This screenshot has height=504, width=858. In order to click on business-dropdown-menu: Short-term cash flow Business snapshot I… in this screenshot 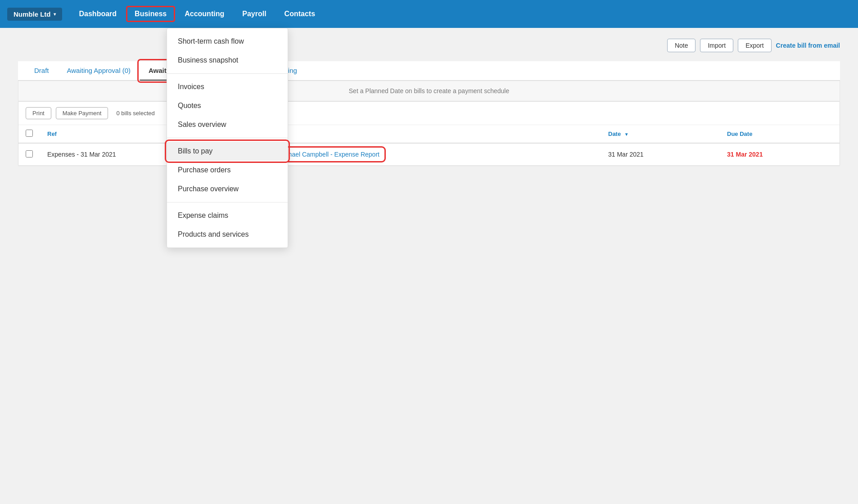, I will do `click(227, 138)`.